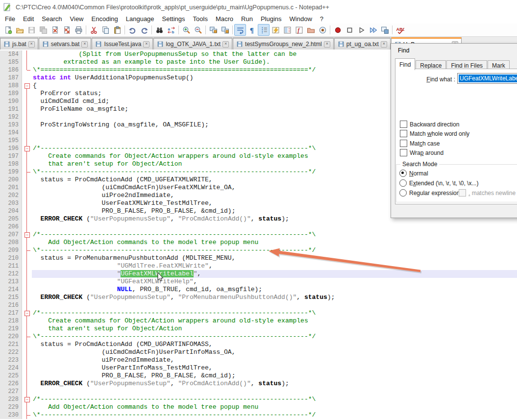  What do you see at coordinates (31, 30) in the screenshot?
I see `save-icon` at bounding box center [31, 30].